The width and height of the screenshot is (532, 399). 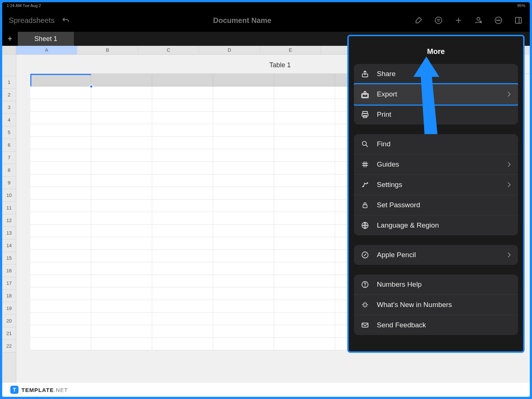 I want to click on plus-icon, so click(x=458, y=20).